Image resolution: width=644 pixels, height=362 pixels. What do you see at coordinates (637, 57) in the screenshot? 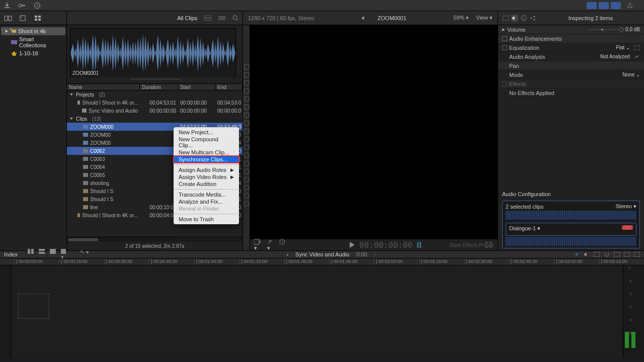
I see `analyze-icon` at bounding box center [637, 57].